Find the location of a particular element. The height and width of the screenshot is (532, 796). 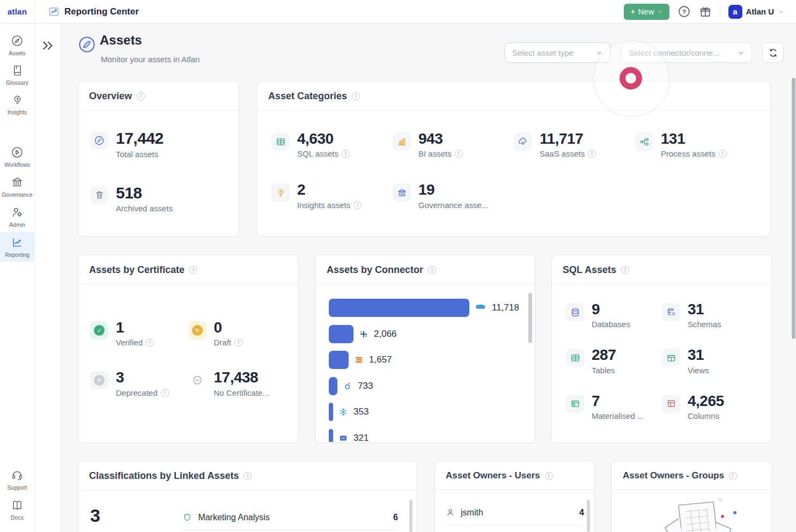

connector-select: Select connector/conne... is located at coordinates (687, 53).